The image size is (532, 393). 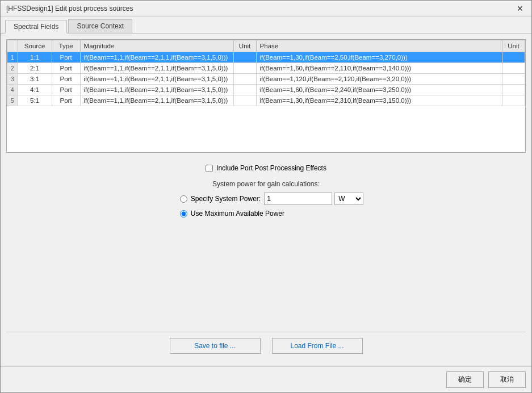 What do you see at coordinates (35, 47) in the screenshot?
I see `col-header-source: Source` at bounding box center [35, 47].